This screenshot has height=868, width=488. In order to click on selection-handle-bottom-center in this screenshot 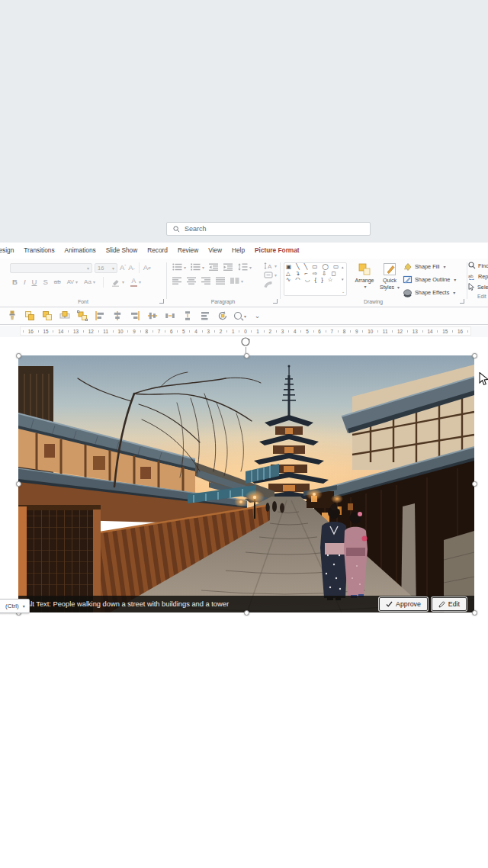, I will do `click(247, 613)`.